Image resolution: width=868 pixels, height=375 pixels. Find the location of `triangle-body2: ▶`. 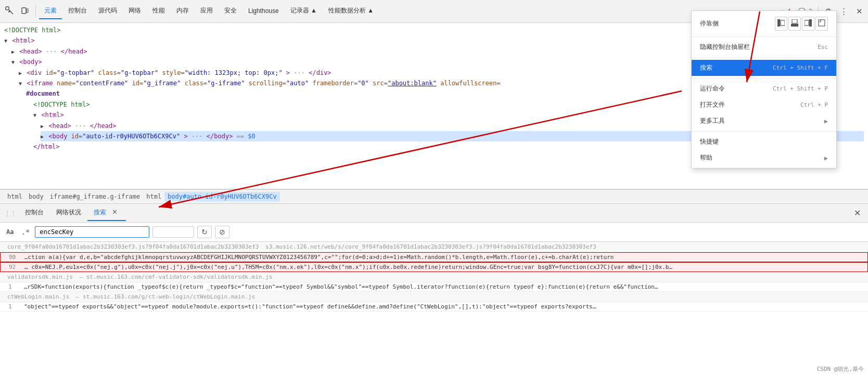

triangle-body2: ▶ is located at coordinates (42, 136).